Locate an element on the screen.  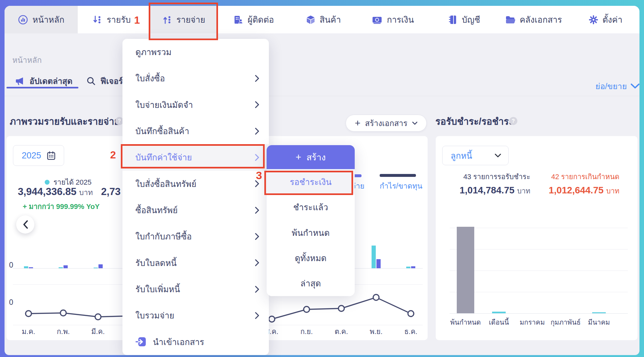
menu-item-label: ใบกำกับภาษีซื้อ is located at coordinates (164, 236).